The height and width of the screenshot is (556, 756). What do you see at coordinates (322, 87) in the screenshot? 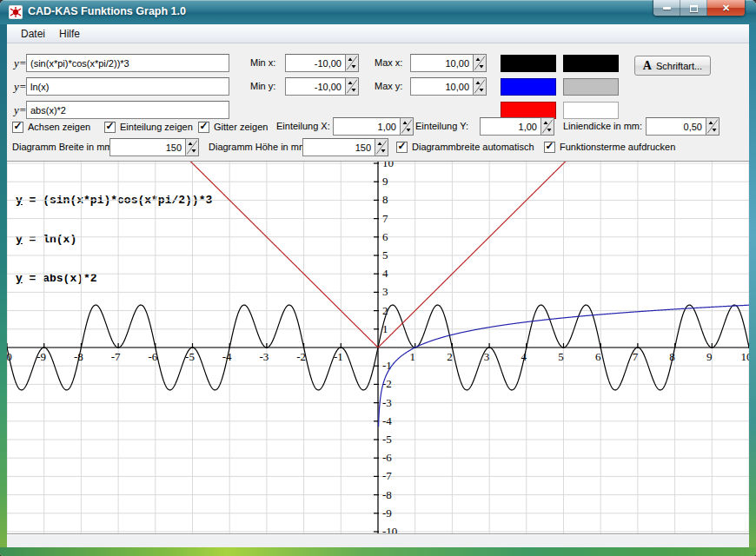
I see `min-y-field` at bounding box center [322, 87].